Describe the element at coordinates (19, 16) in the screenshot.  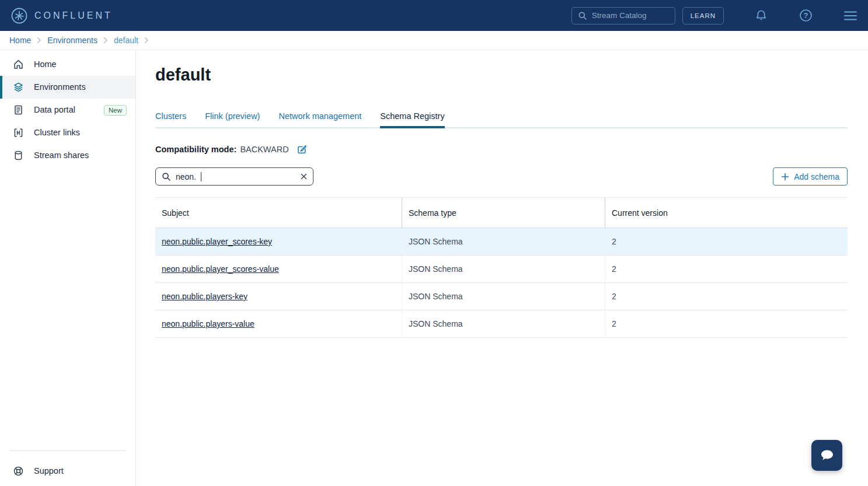
I see `confluent-spark-icon` at that location.